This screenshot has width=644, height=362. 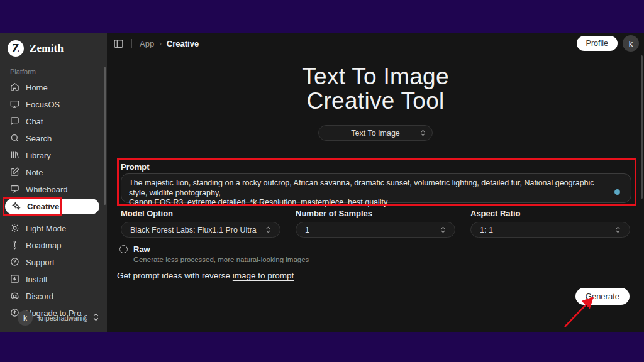 I want to click on num-samples-label: Number of Samples, so click(x=375, y=214).